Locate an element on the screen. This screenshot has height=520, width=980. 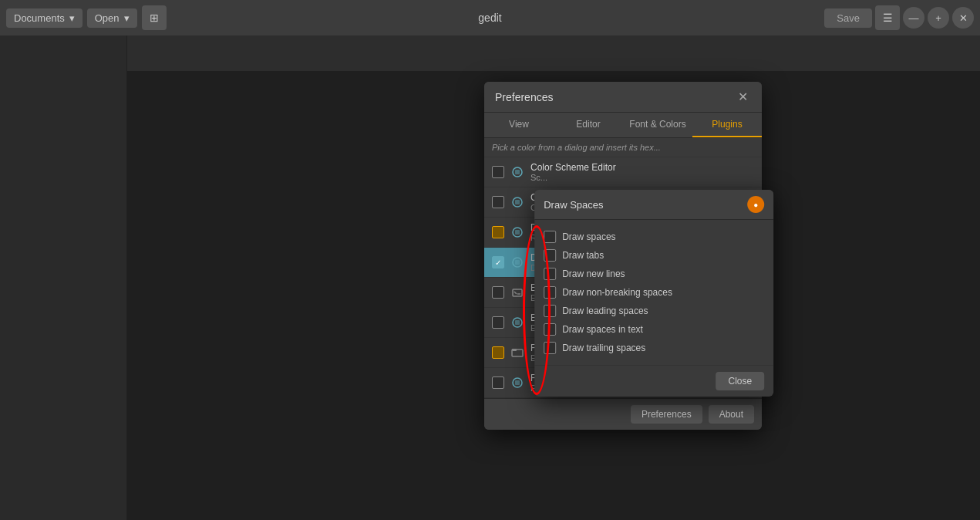
draw-spaces-option-draw-tabs: Draw tabs is located at coordinates (654, 255).